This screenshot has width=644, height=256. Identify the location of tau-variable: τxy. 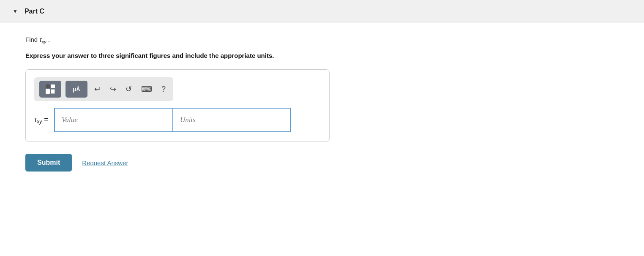
(44, 40).